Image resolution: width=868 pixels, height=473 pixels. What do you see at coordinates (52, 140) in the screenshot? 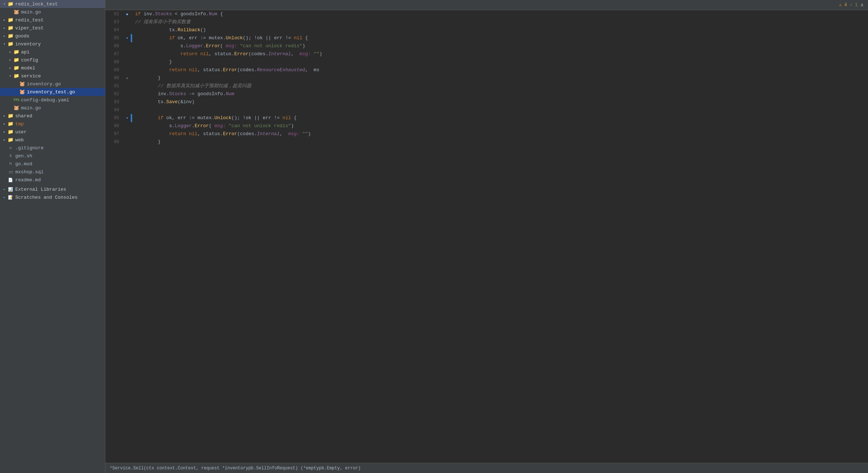
I see `sidebar-item-web: ▸ 📁 web` at bounding box center [52, 140].